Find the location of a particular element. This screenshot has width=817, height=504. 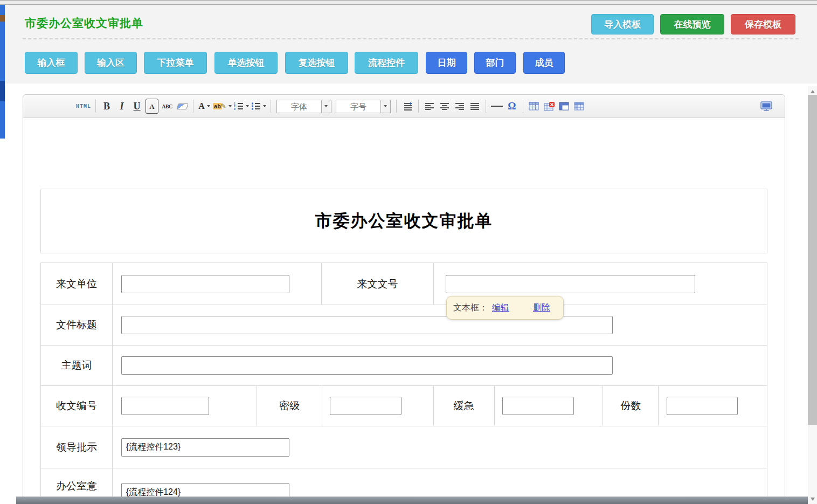

label-doc-title: 文件标题 is located at coordinates (77, 325).